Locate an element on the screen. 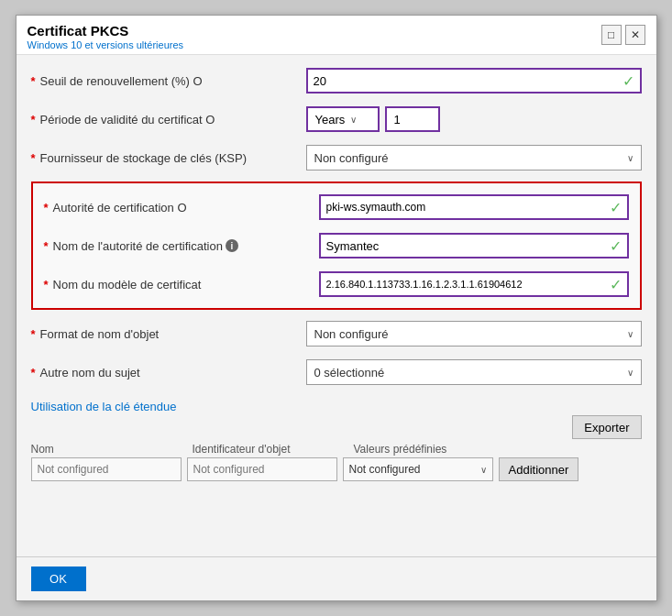  seuil-required: * is located at coordinates (33, 81).